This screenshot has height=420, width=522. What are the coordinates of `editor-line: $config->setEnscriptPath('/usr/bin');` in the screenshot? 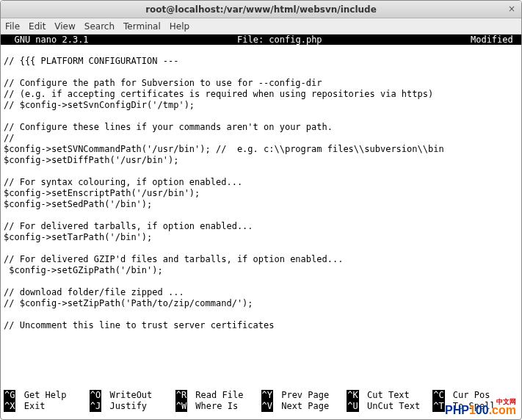 It's located at (261, 194).